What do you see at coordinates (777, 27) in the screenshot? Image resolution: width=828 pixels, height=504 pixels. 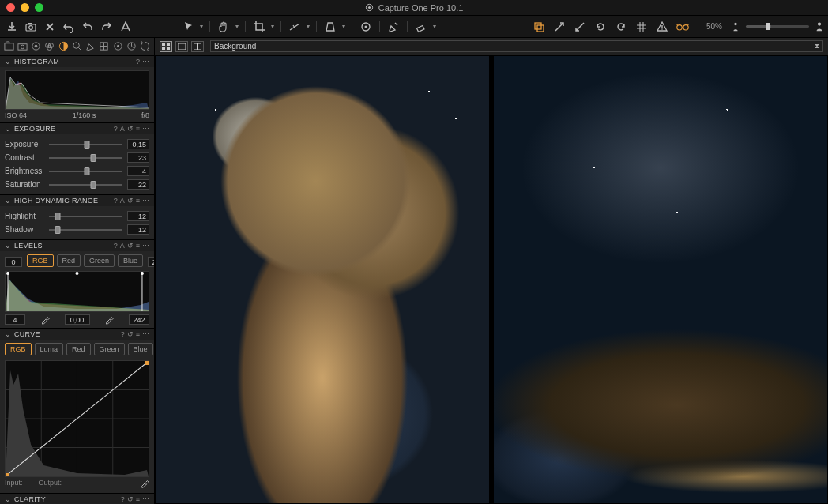 I see `zoom-slider` at bounding box center [777, 27].